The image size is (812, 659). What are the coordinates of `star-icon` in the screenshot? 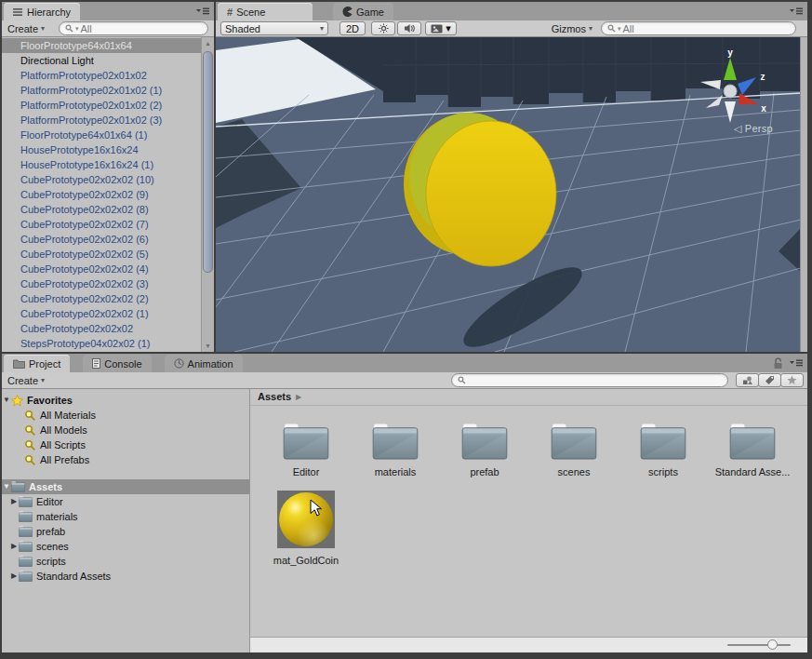 It's located at (17, 400).